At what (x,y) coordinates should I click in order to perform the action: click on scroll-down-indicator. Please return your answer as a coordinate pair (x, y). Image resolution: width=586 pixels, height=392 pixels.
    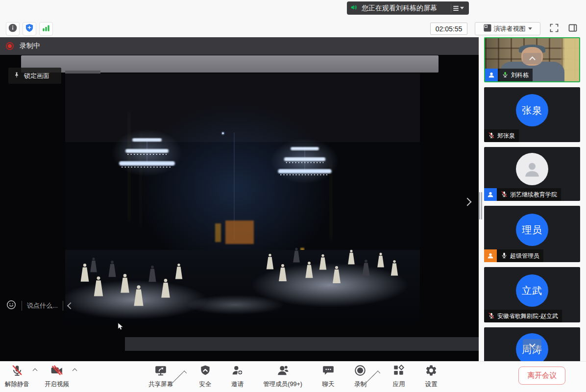
    Looking at the image, I should click on (532, 345).